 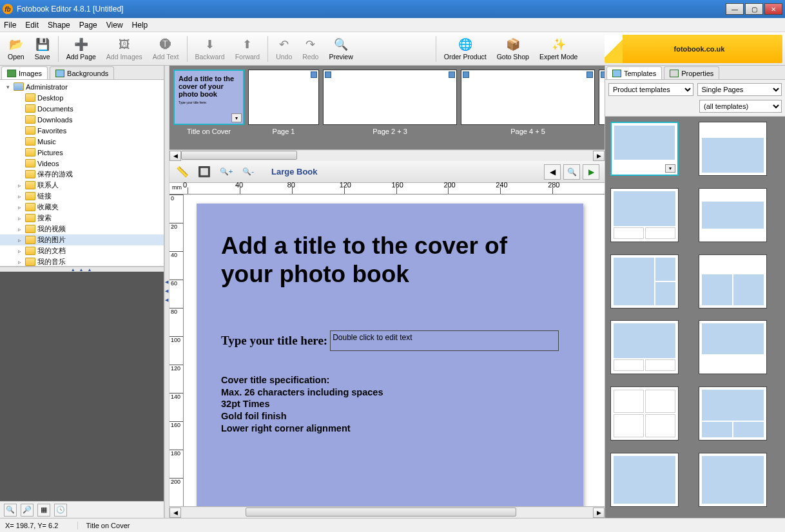 What do you see at coordinates (390, 404) in the screenshot?
I see `spec-text: Cover title specification:Max. 26 charac…` at bounding box center [390, 404].